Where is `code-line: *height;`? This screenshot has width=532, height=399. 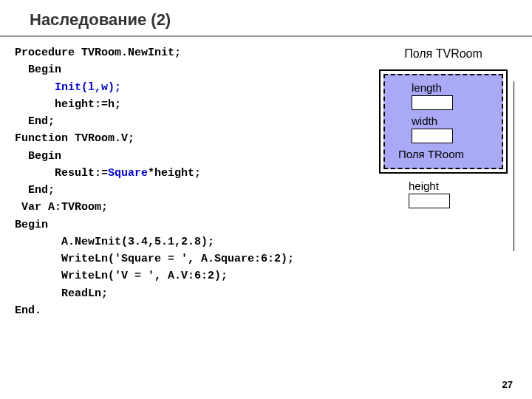 code-line: *height; is located at coordinates (174, 173).